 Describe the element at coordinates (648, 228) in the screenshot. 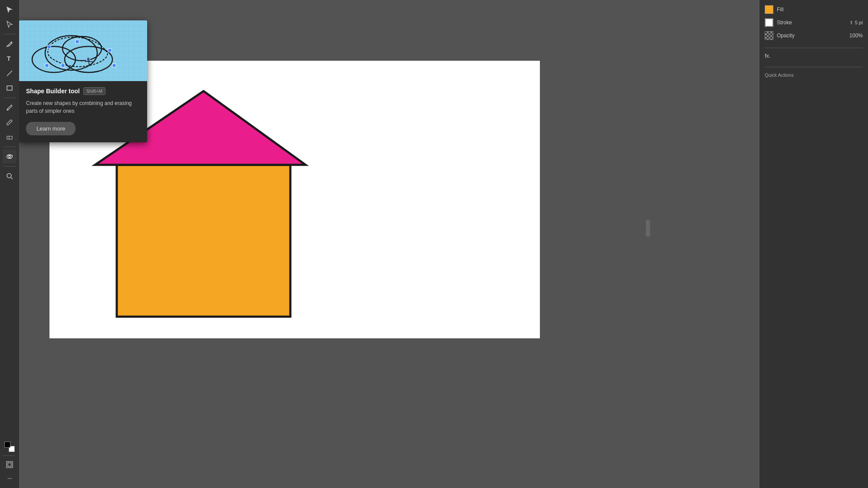

I see `vertical-scrollbar` at that location.